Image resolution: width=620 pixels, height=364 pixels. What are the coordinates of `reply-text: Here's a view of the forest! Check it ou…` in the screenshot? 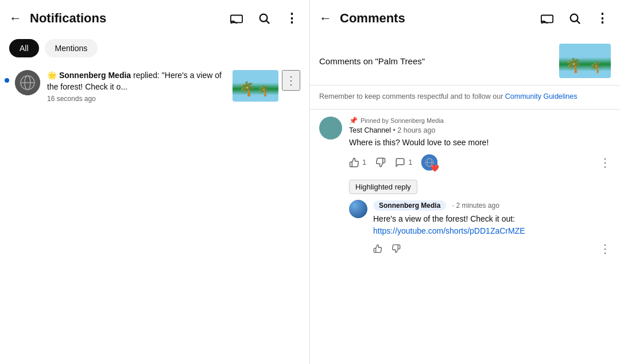 It's located at (492, 225).